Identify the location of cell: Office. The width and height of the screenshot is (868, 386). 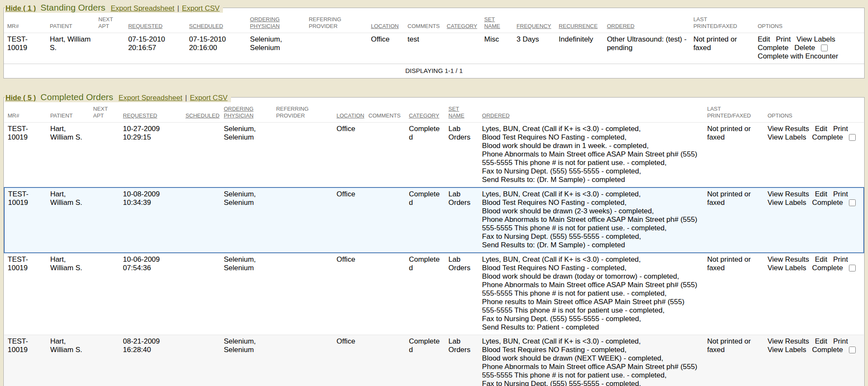
(349, 361).